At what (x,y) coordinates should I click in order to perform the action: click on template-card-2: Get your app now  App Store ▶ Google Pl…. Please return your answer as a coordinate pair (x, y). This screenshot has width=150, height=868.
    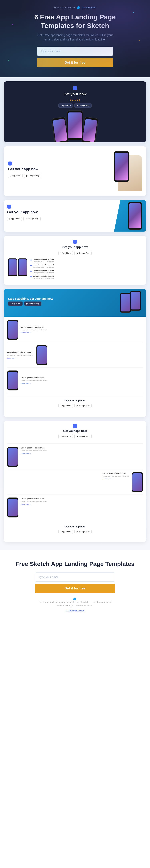
    Looking at the image, I should click on (75, 171).